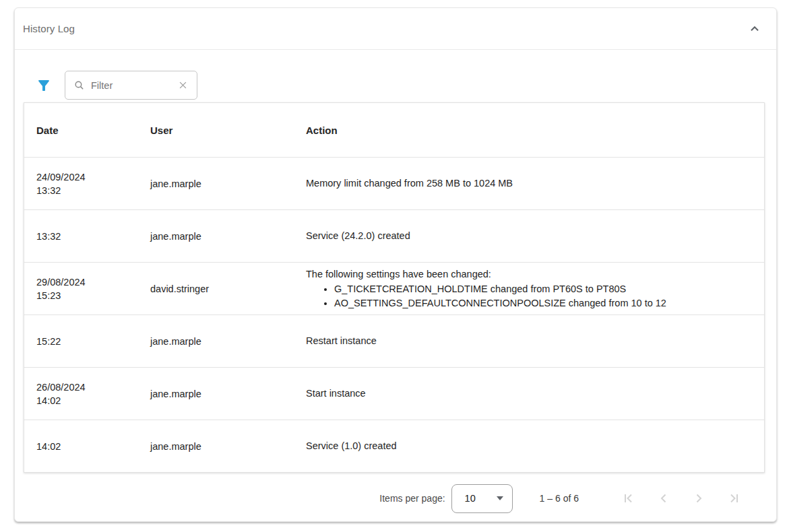  What do you see at coordinates (664, 498) in the screenshot?
I see `previous-page-icon` at bounding box center [664, 498].